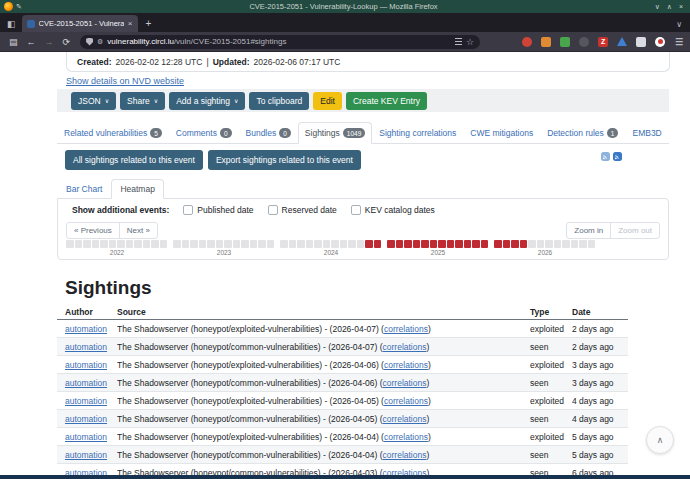 This screenshot has height=479, width=690. I want to click on next-button: Next », so click(138, 230).